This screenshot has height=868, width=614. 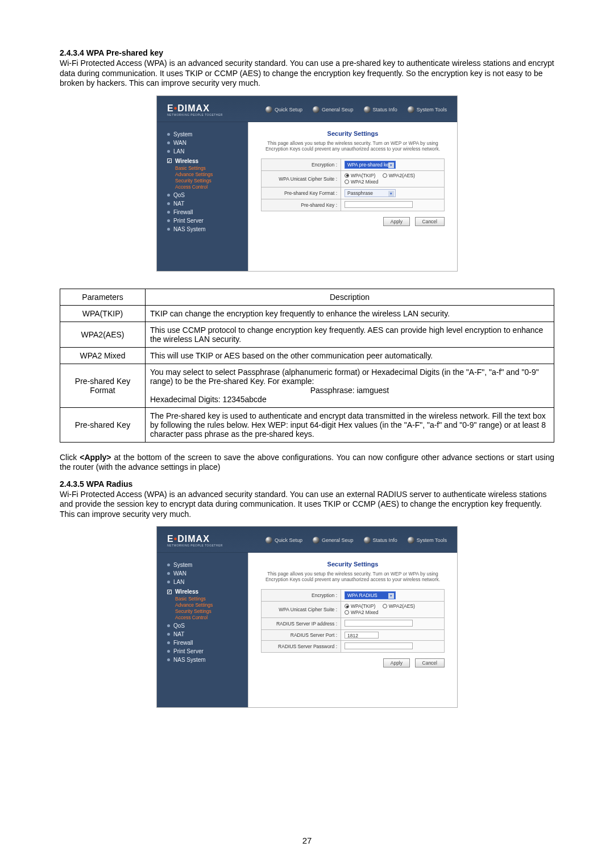 What do you see at coordinates (391, 194) in the screenshot?
I see `chevron-down-icon: ▾` at bounding box center [391, 194].